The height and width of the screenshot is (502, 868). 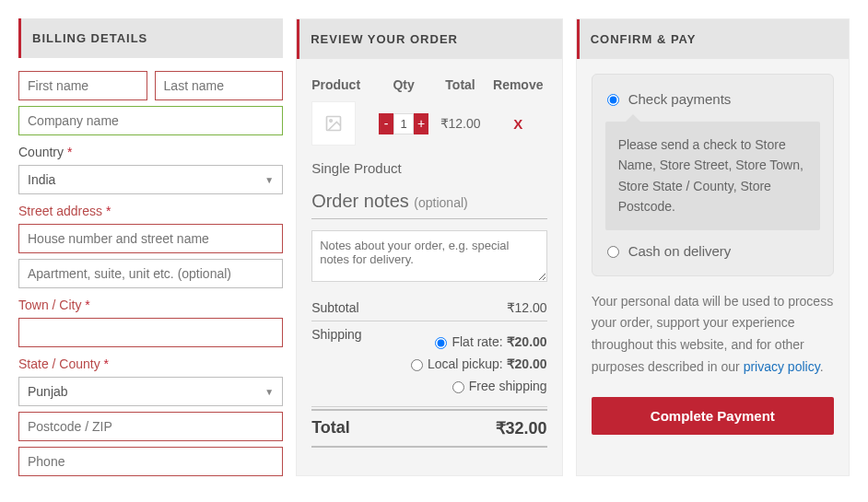 I want to click on payment-box: Check payments Please send a check to St…, so click(x=713, y=175).